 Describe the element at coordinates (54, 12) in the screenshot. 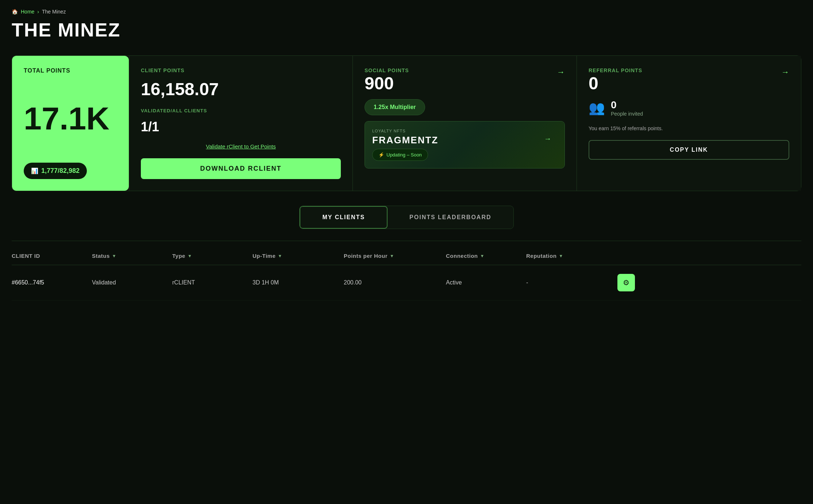

I see `breadcrumb-current: The Minez` at that location.